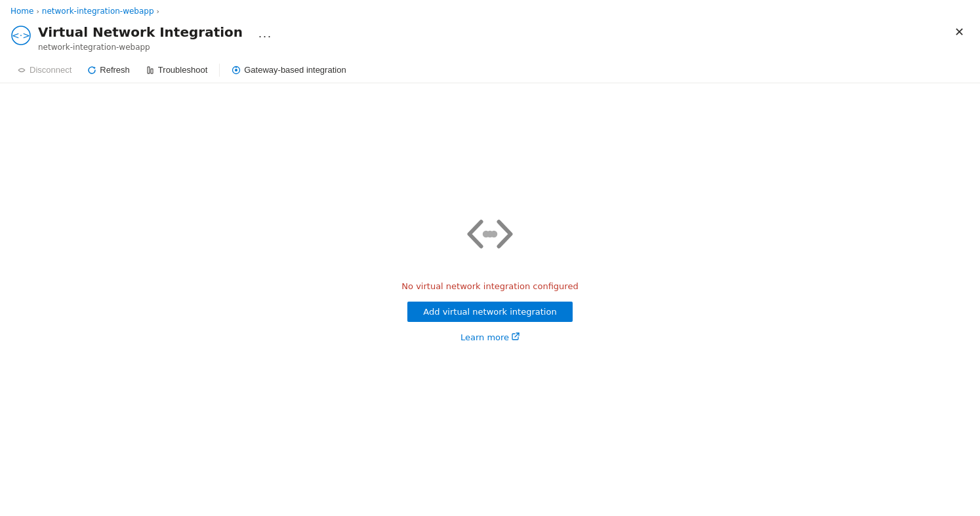 This screenshot has height=516, width=980. What do you see at coordinates (158, 12) in the screenshot?
I see `breadcrumb-sep-2: ›` at bounding box center [158, 12].